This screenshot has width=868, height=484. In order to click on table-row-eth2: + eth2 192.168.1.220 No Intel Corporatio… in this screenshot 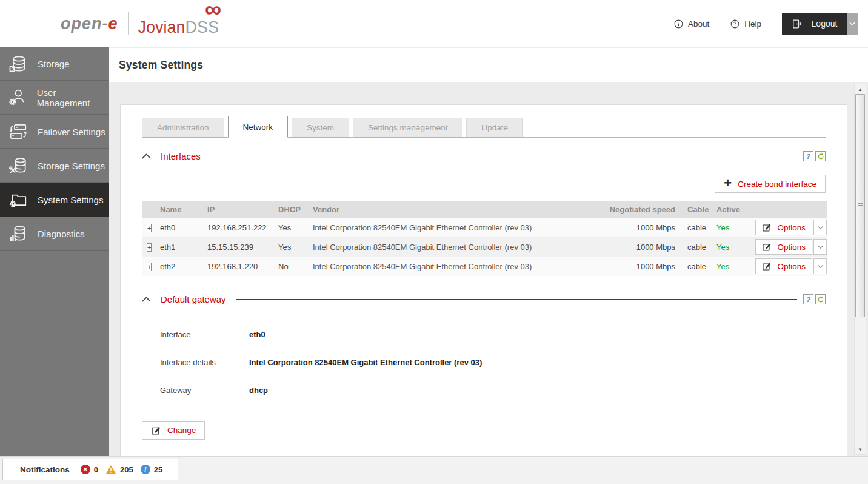, I will do `click(484, 266)`.